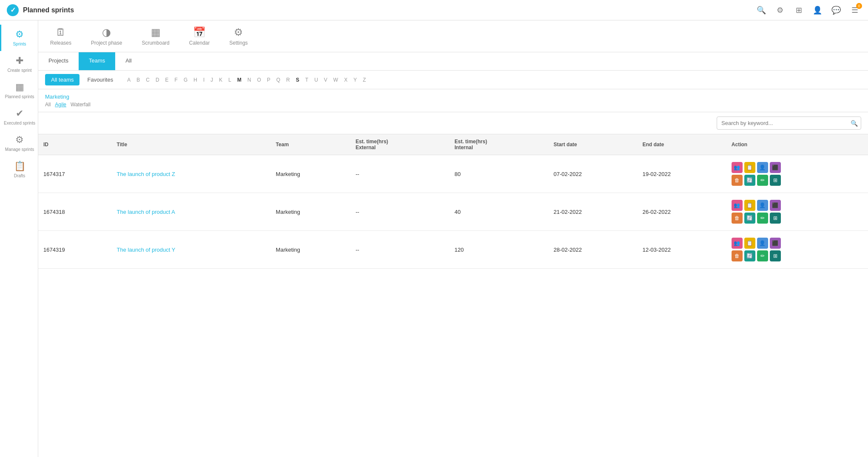  What do you see at coordinates (167, 80) in the screenshot?
I see `alpha-e: E` at bounding box center [167, 80].